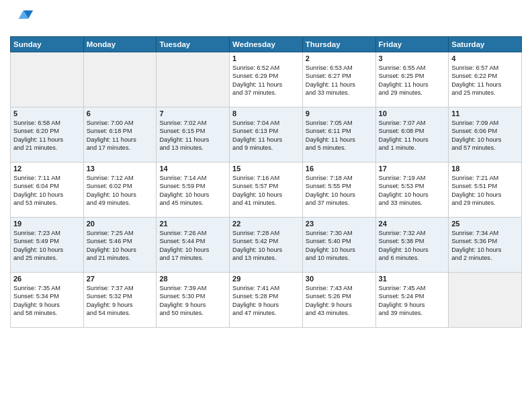 The image size is (532, 411). I want to click on calendar-cell: 21Sunrise: 7:26 AM Sunset: 5:44 PM Dayli…, so click(193, 245).